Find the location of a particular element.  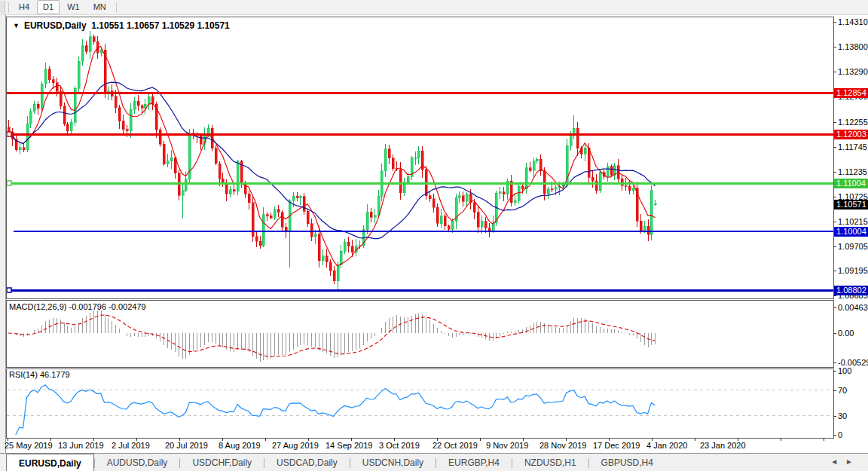

level-price-badge: 1.12854 is located at coordinates (851, 93).